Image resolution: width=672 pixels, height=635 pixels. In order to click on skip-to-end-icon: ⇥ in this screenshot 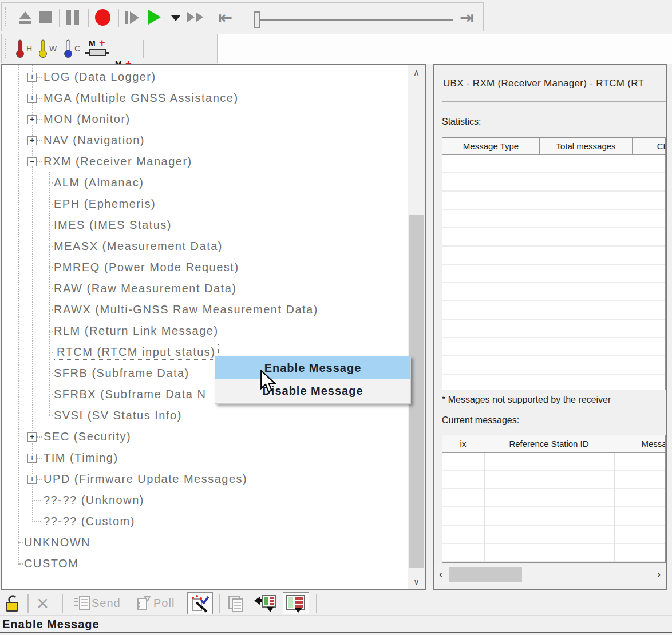, I will do `click(467, 18)`.